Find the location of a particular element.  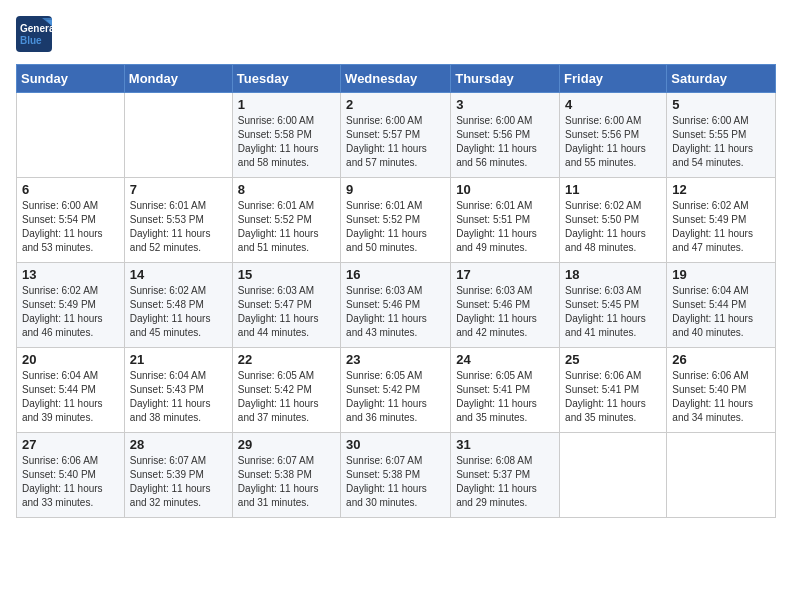

day-number: 31 is located at coordinates (505, 444).